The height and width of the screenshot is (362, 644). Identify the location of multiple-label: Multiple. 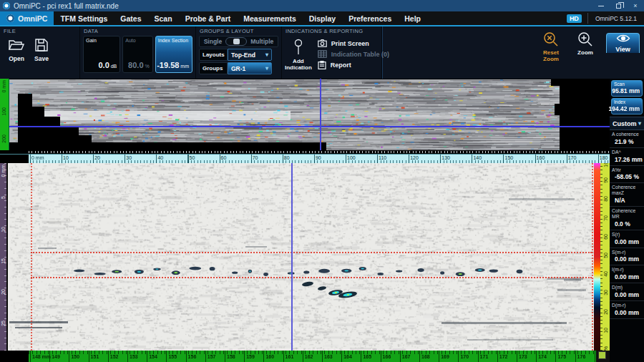
(262, 41).